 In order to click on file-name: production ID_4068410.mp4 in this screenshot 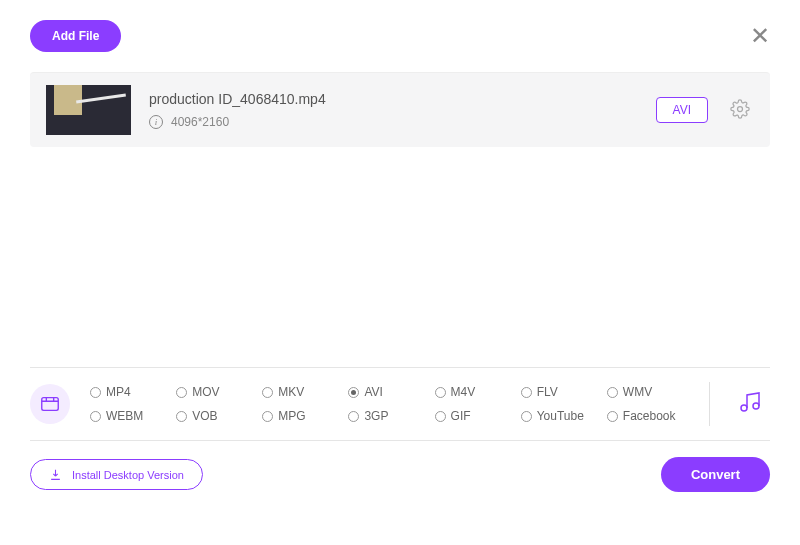, I will do `click(394, 99)`.